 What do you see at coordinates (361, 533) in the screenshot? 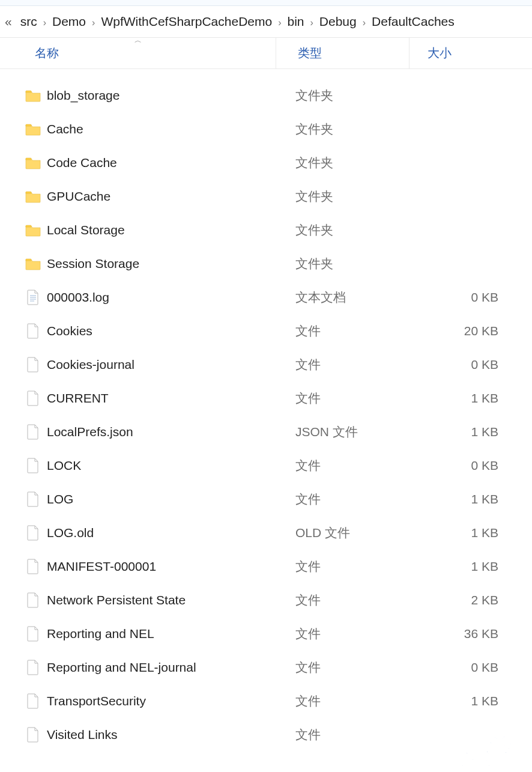
I see `item-type: OLD 文件` at bounding box center [361, 533].